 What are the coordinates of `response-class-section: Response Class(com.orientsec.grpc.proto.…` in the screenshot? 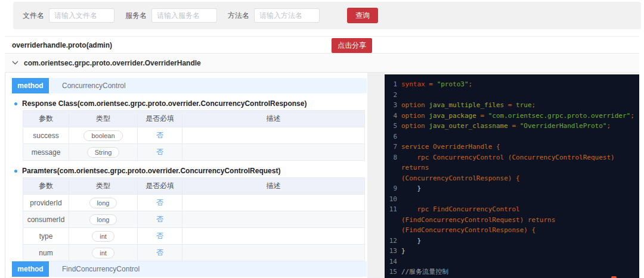 It's located at (190, 130).